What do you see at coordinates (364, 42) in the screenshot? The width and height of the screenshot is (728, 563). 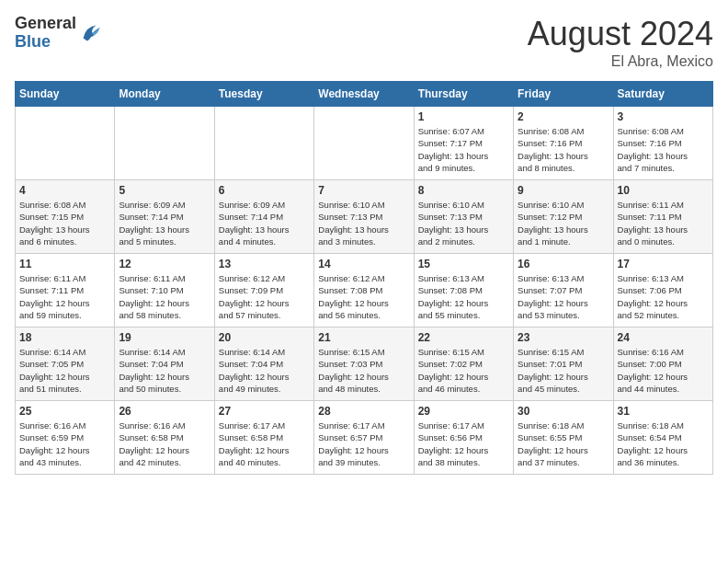 I see `page-header: General Blue August 2024 El Abra, Mexico` at bounding box center [364, 42].